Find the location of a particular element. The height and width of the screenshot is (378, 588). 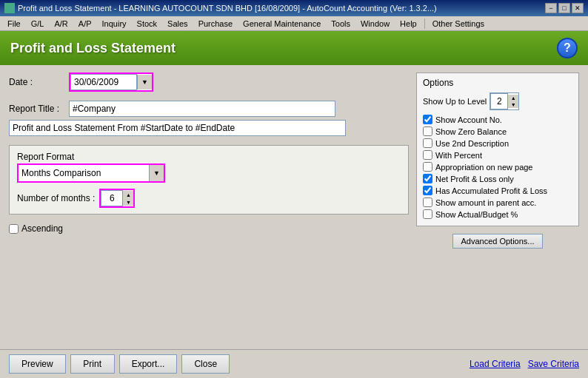

format-select-value: Months Comparison is located at coordinates (84, 173).